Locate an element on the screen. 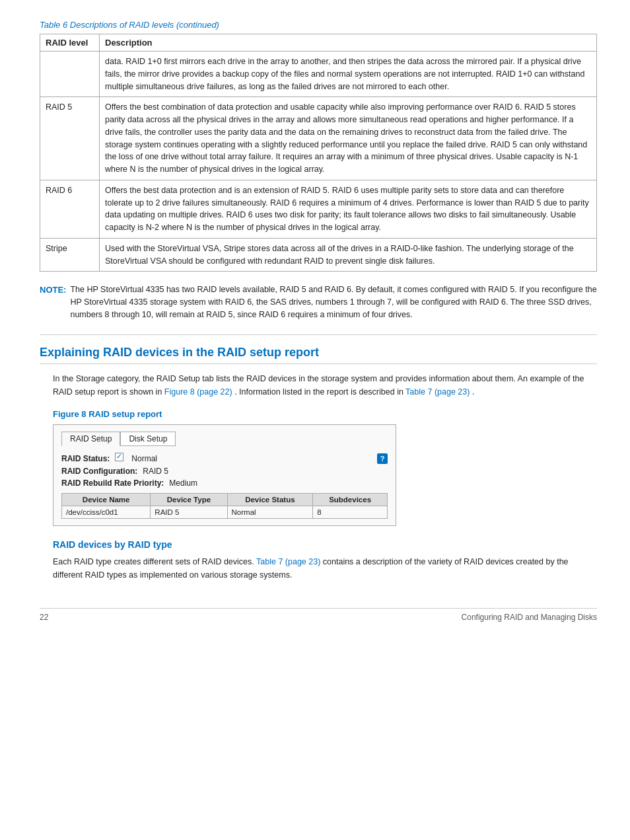  table-row-desc: Offers the best data protection and is a… is located at coordinates (349, 209).